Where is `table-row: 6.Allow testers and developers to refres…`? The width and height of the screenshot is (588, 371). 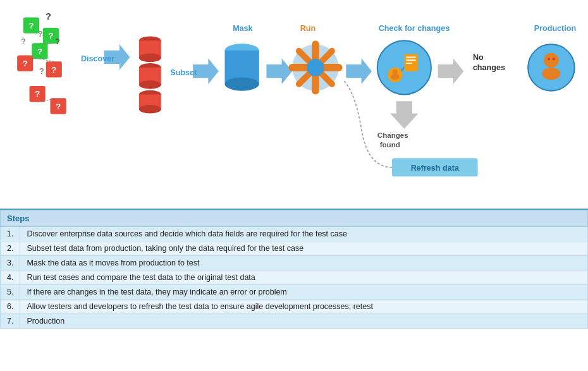 table-row: 6.Allow testers and developers to refres… is located at coordinates (295, 307).